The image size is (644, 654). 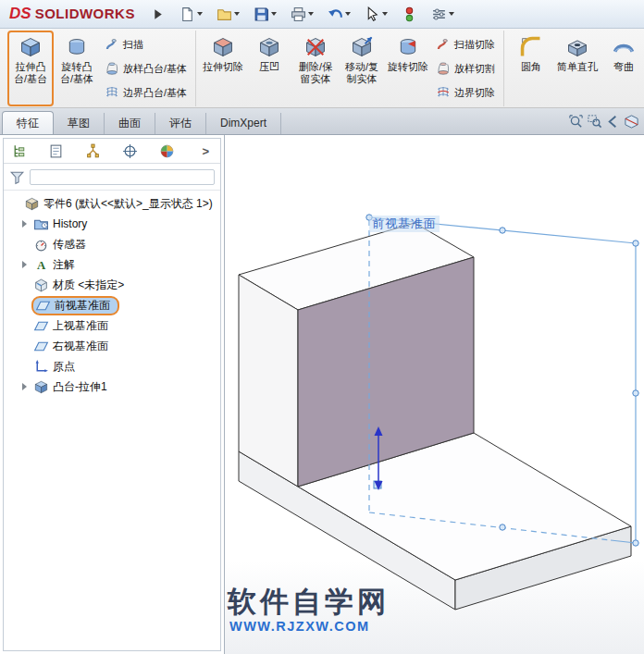 What do you see at coordinates (76, 305) in the screenshot?
I see `selected-item-highlight: 前视基准面` at bounding box center [76, 305].